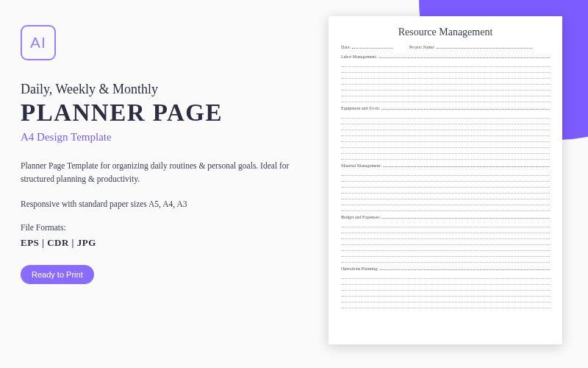 This screenshot has height=368, width=588. What do you see at coordinates (157, 205) in the screenshot?
I see `description-2: Responsive with standard paper sizes A5,…` at bounding box center [157, 205].